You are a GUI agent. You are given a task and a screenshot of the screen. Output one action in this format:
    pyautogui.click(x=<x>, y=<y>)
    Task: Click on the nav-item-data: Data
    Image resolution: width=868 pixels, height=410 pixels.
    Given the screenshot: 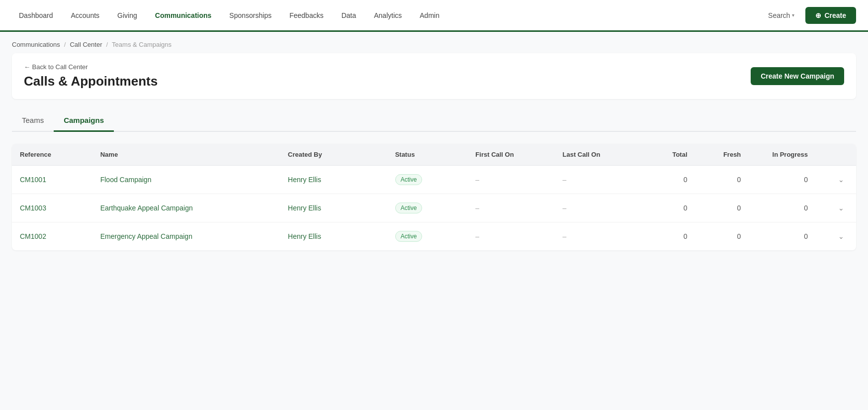 What is the action you would take?
    pyautogui.click(x=349, y=15)
    